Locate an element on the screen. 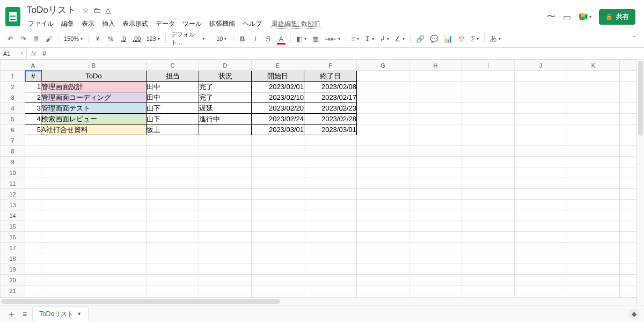  row-header-6: 6 is located at coordinates (13, 130).